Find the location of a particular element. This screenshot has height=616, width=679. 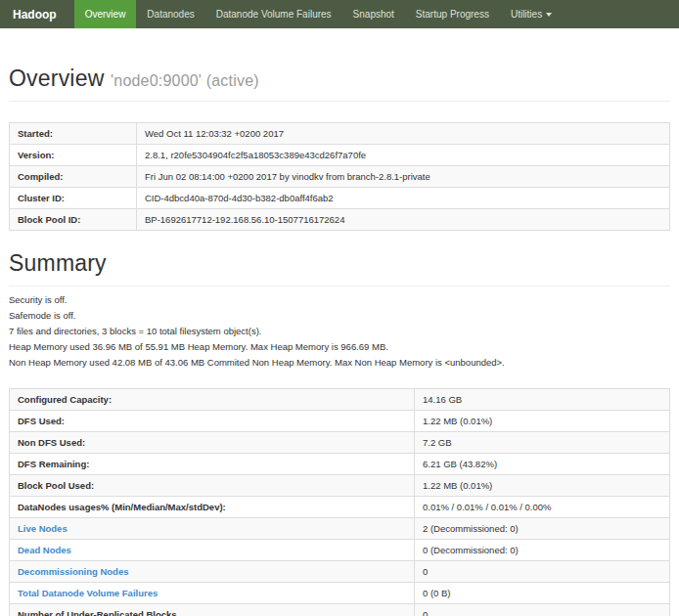

row-label: Block Pool ID: is located at coordinates (73, 220).